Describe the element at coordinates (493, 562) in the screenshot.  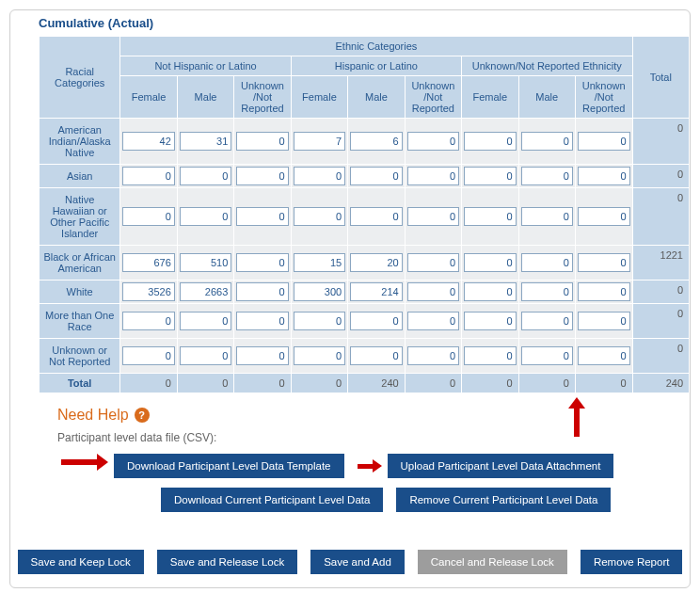
I see `cancel-release-lock-button: Cancel and Release Lock` at that location.